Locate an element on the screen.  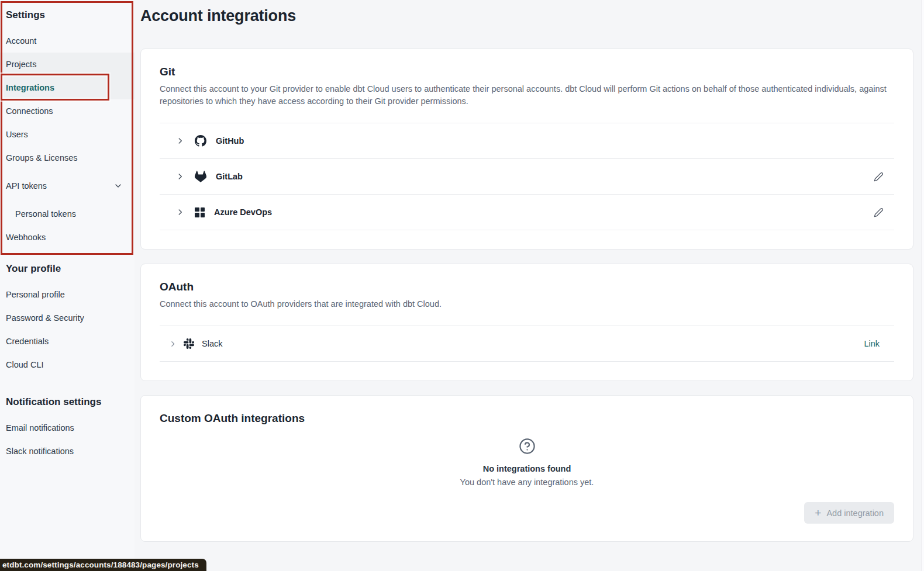
slack-link-action: Link is located at coordinates (871, 344).